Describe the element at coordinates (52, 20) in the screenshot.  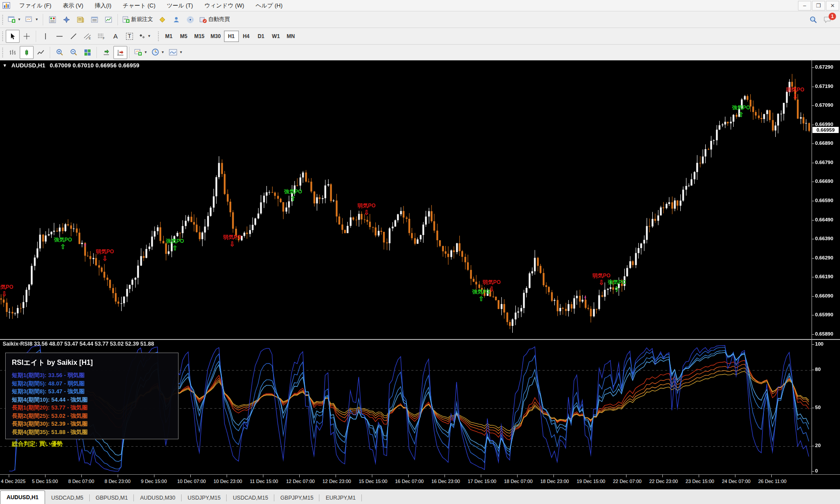
I see `market-watch-button` at that location.